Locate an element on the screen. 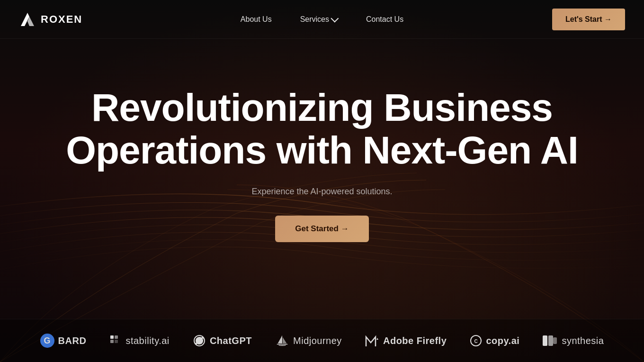  nav-contact-us: Contact Us is located at coordinates (385, 19).